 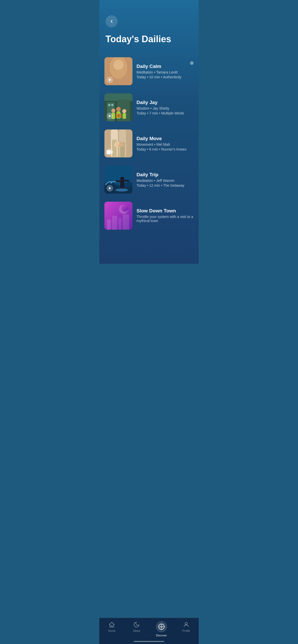 What do you see at coordinates (118, 71) in the screenshot?
I see `thumb-daily-calm` at bounding box center [118, 71].